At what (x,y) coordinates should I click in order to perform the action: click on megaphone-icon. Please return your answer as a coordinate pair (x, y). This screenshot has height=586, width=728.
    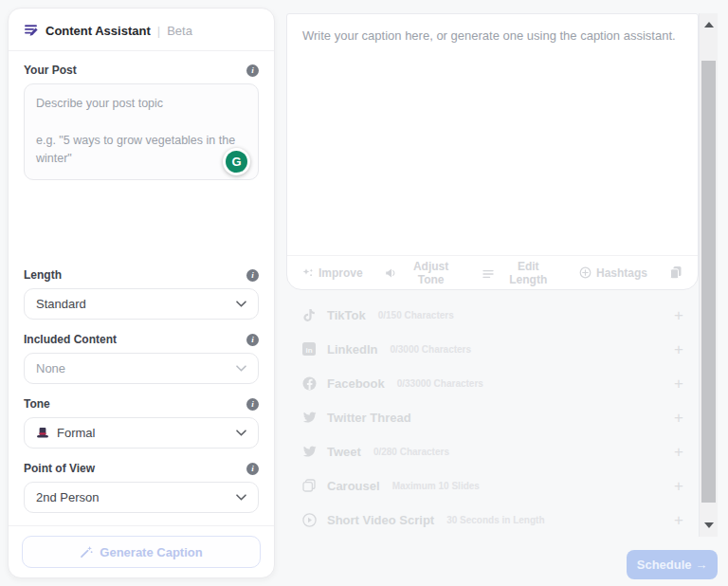
    Looking at the image, I should click on (391, 273).